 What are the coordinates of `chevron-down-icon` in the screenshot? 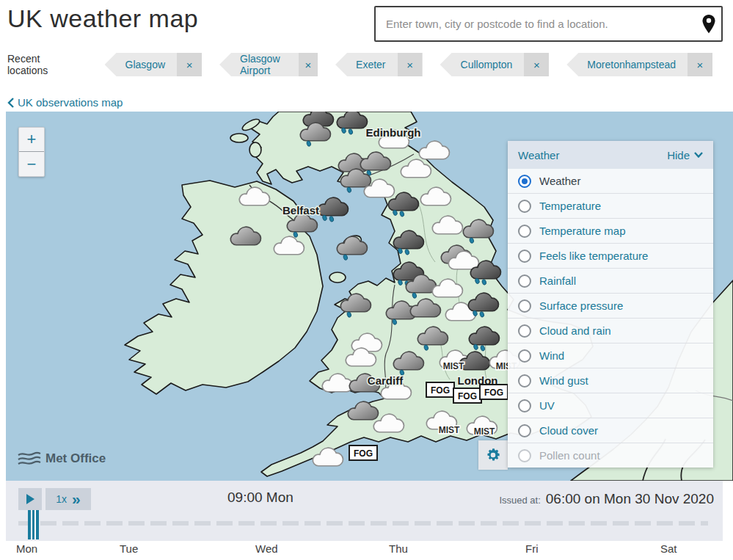 It's located at (699, 155).